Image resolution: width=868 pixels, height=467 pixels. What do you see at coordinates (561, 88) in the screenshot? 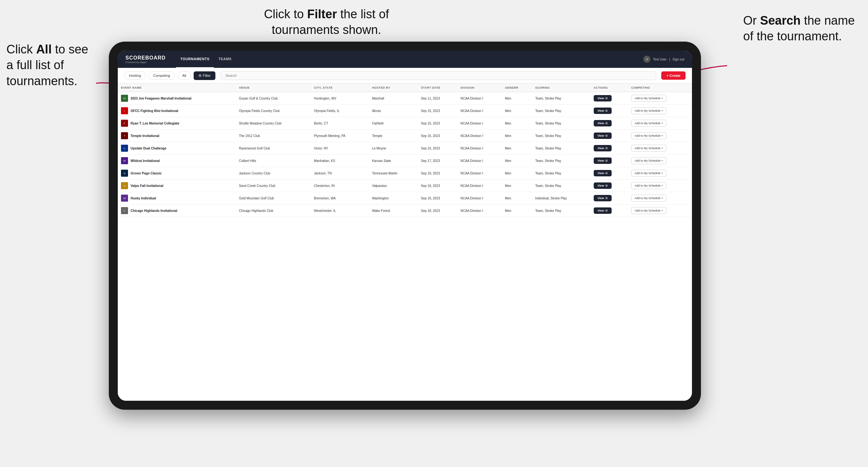
I see `col-scoring: SCORING` at bounding box center [561, 88].